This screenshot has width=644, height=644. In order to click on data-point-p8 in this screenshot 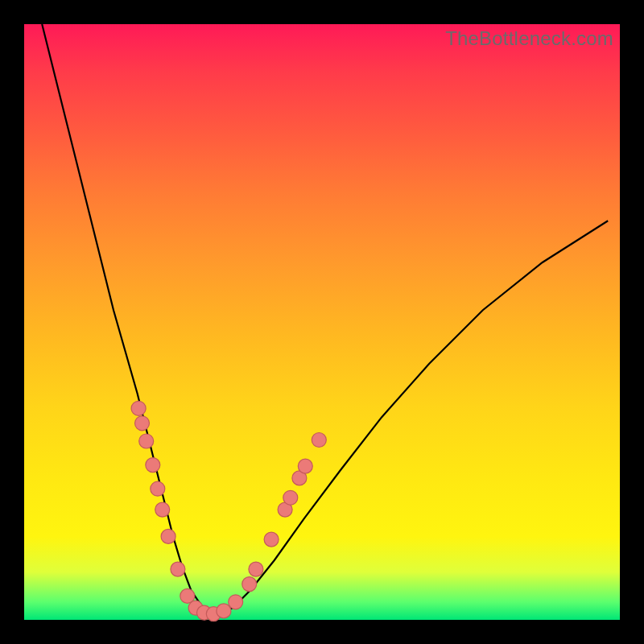, I will do `click(178, 569)`.